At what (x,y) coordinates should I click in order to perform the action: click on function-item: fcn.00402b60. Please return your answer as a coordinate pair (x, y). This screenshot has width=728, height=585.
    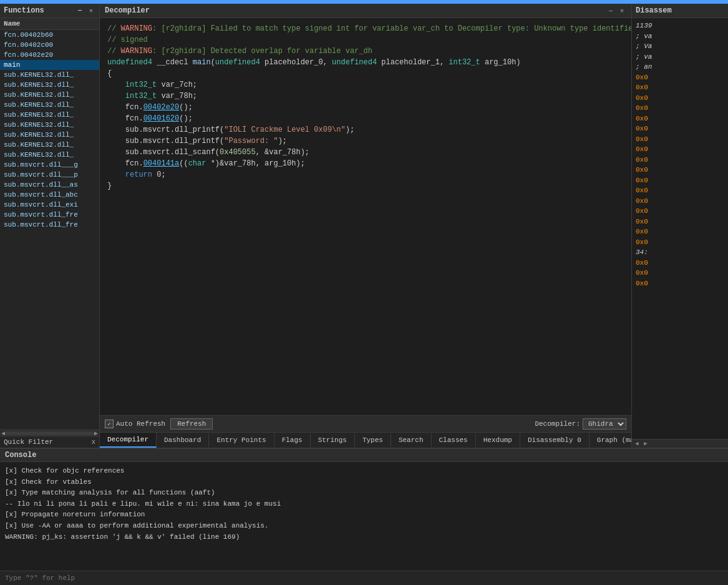
    Looking at the image, I should click on (50, 35).